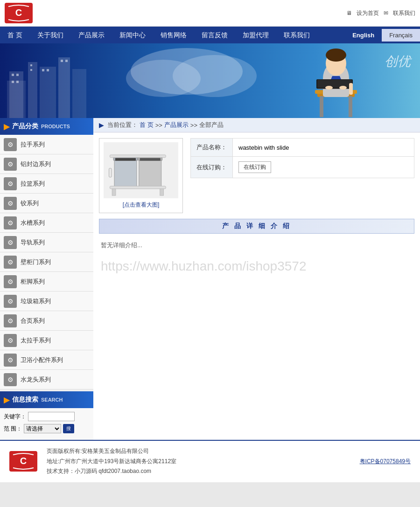 This screenshot has height=507, width=420. What do you see at coordinates (69, 429) in the screenshot?
I see `search-button: 搜` at bounding box center [69, 429].